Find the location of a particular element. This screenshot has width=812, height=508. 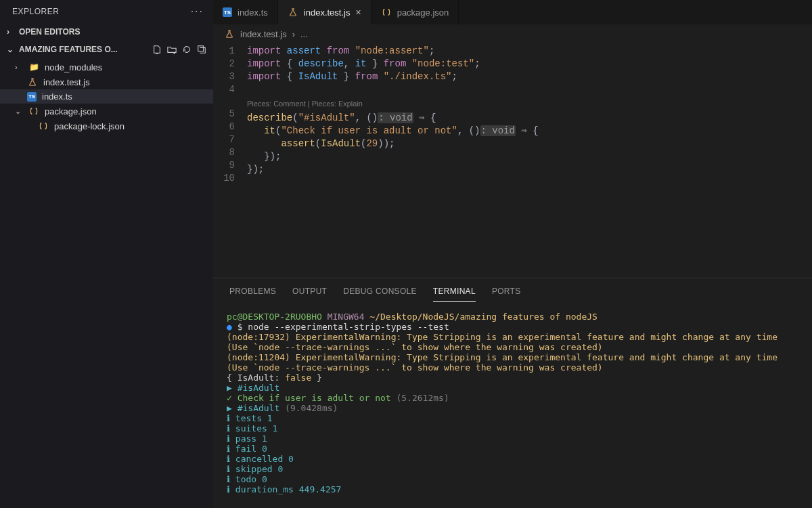

breadcrumb-sep: › is located at coordinates (294, 34).